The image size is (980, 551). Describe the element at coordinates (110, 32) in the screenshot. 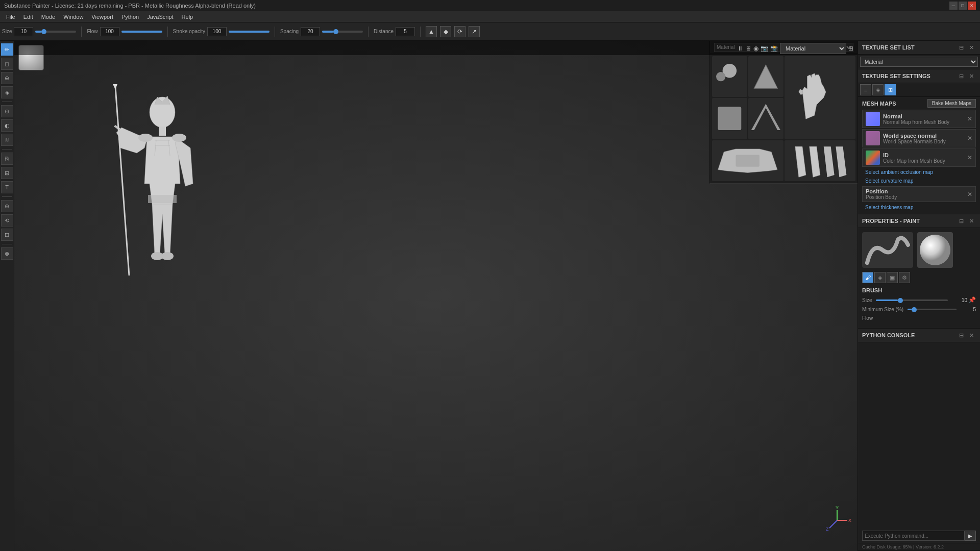

I see `flow-input` at that location.